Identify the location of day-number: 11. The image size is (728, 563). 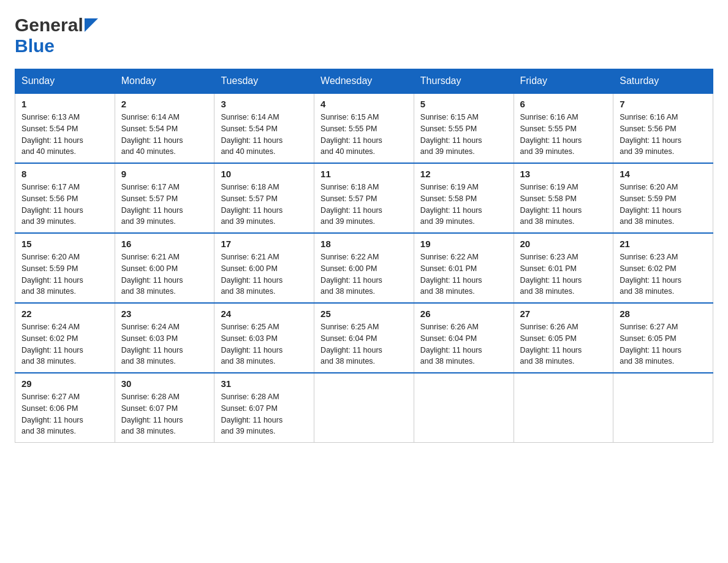
(364, 174).